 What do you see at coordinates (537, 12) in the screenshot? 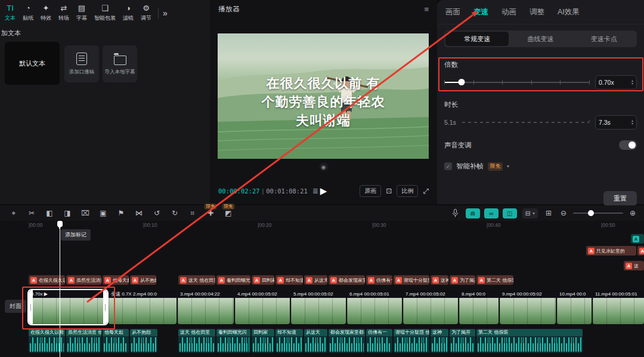
I see `tab-adjust: 调整` at bounding box center [537, 12].